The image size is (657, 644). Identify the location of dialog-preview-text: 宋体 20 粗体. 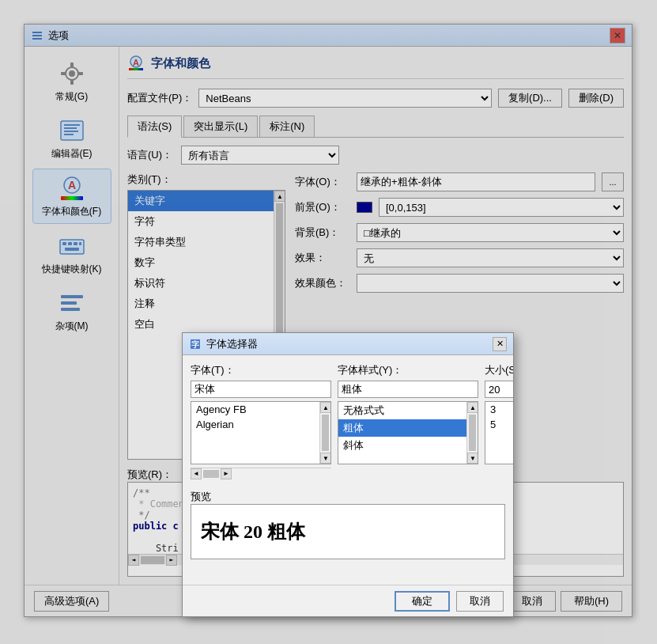
(253, 532).